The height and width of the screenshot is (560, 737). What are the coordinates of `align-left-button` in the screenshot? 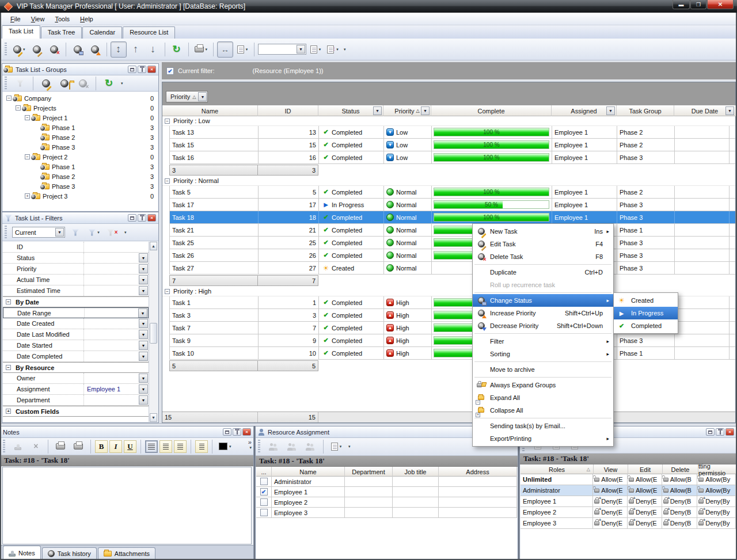 It's located at (151, 447).